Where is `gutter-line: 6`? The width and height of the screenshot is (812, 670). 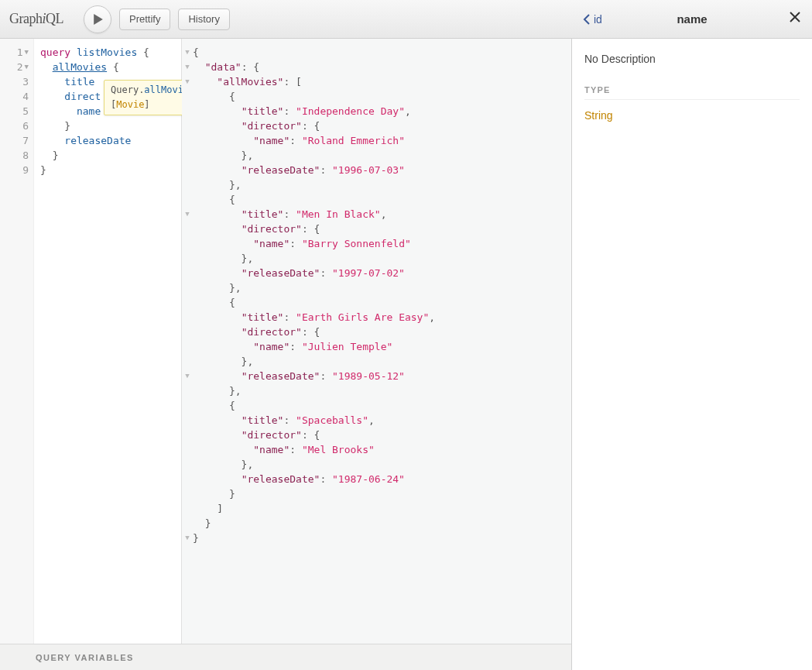 gutter-line: 6 is located at coordinates (15, 125).